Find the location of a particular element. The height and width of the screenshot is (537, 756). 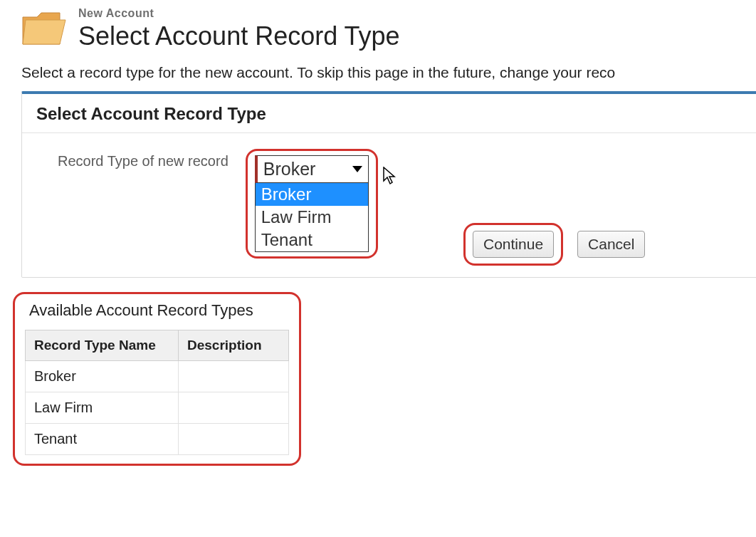

available-heading: Available Account Record Types is located at coordinates (159, 311).